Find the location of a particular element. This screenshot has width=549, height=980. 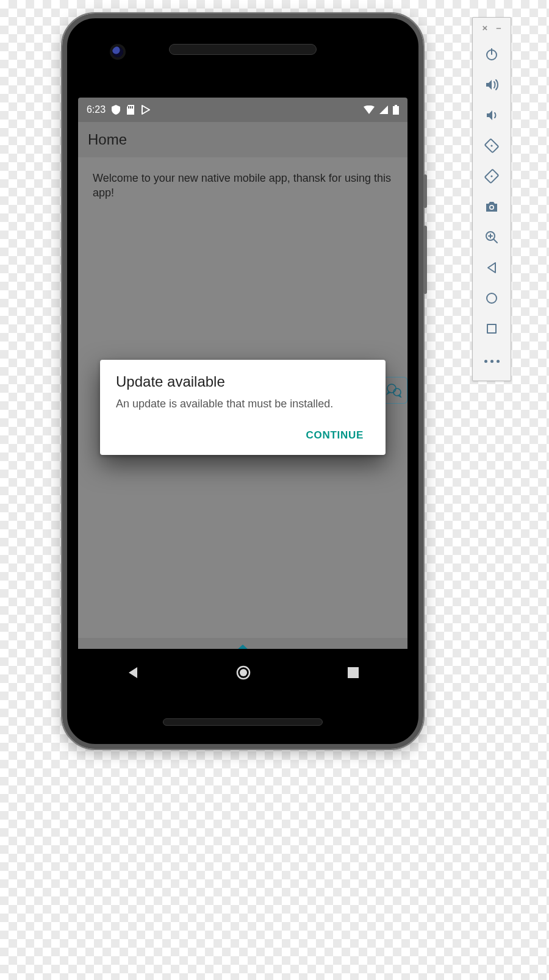

emulator-close-button: × is located at coordinates (484, 28).